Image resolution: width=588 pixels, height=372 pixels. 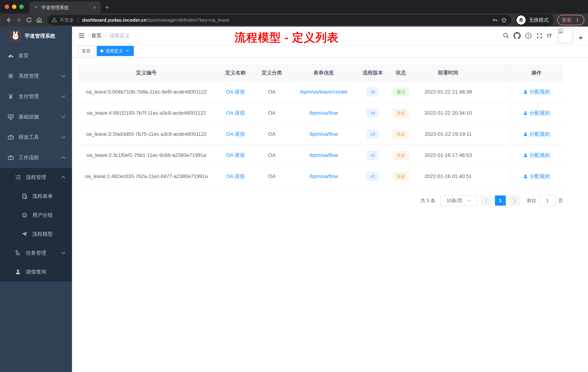 I want to click on back-icon, so click(x=9, y=20).